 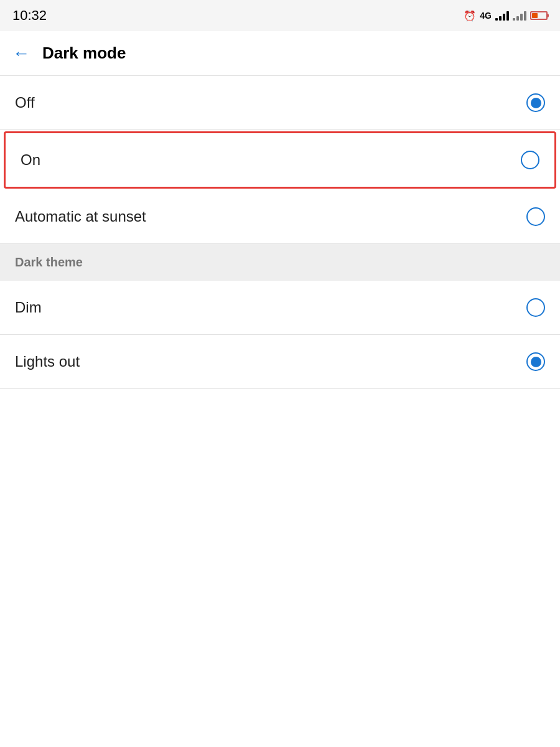 What do you see at coordinates (25, 103) in the screenshot?
I see `option-off-label: Off` at bounding box center [25, 103].